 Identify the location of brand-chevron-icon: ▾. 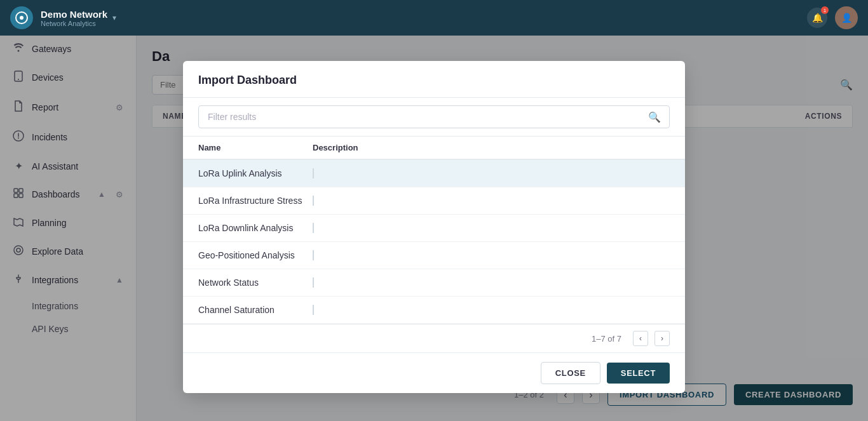
(114, 18).